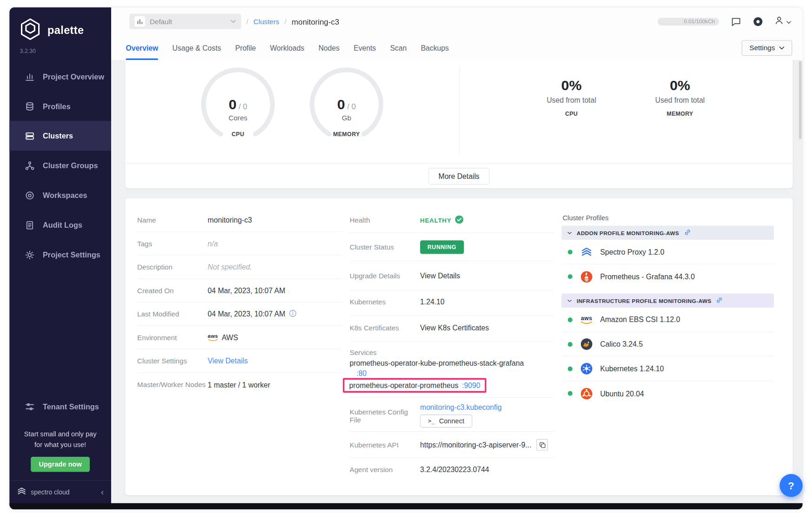 This screenshot has height=513, width=812. I want to click on sidebar-item-tenant-settings: Tenant Settings, so click(60, 407).